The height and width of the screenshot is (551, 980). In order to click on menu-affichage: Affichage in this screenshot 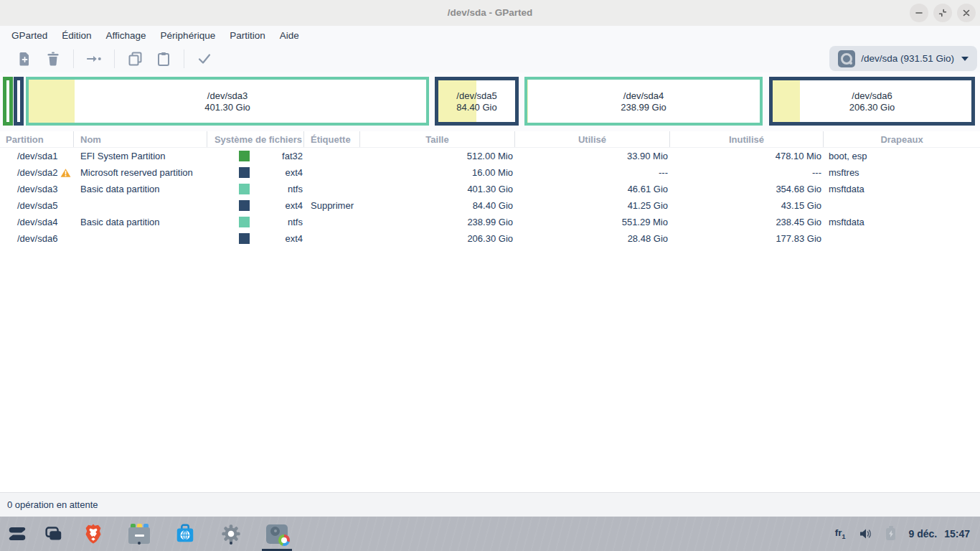, I will do `click(126, 36)`.